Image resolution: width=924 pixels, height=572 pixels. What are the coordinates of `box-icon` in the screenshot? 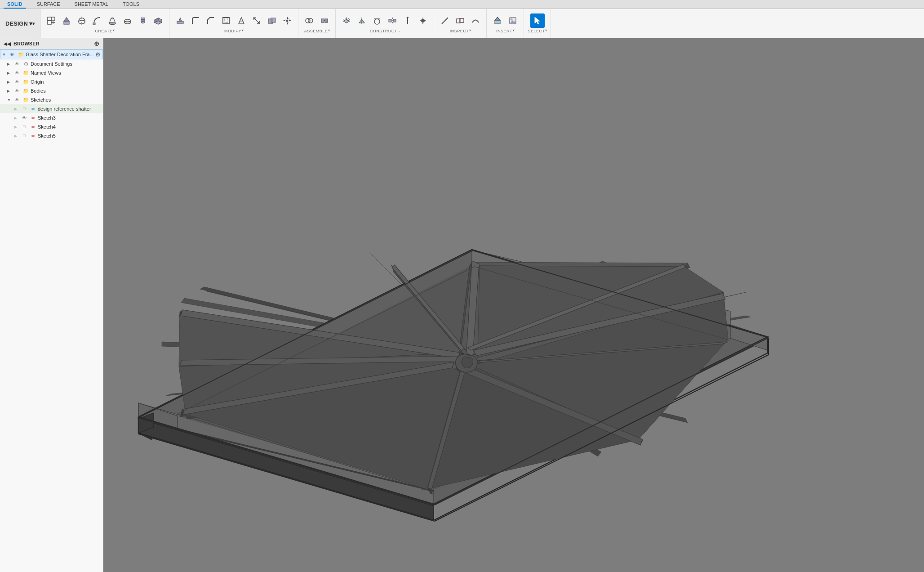 It's located at (158, 21).